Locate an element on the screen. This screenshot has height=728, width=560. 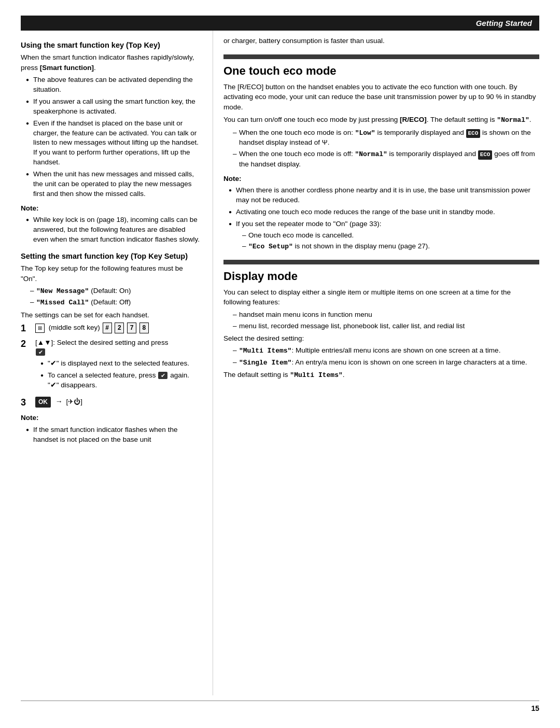
list-item: When the one touch eco mode is on: "Low"… is located at coordinates (386, 138).